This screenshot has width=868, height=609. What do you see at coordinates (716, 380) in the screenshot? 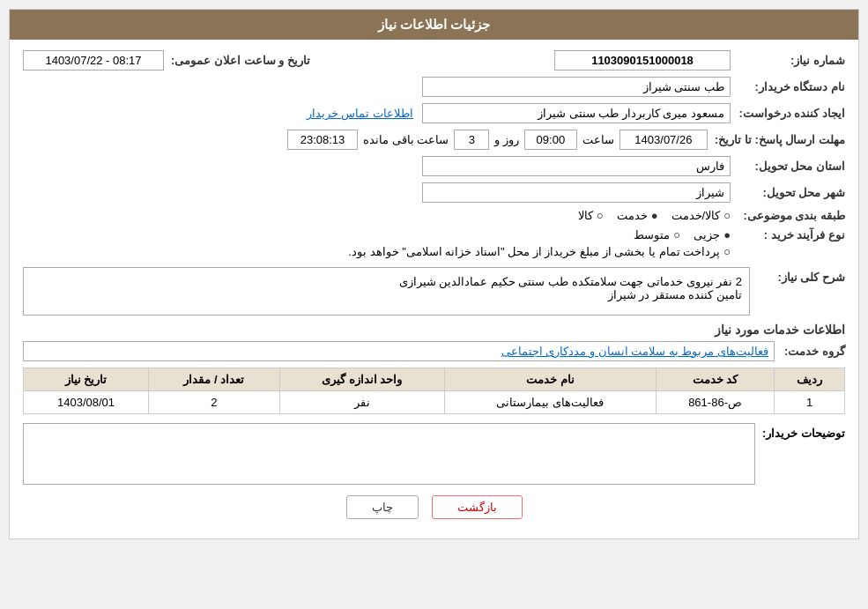
I see `col-service-code: کد خدمت` at bounding box center [716, 380].